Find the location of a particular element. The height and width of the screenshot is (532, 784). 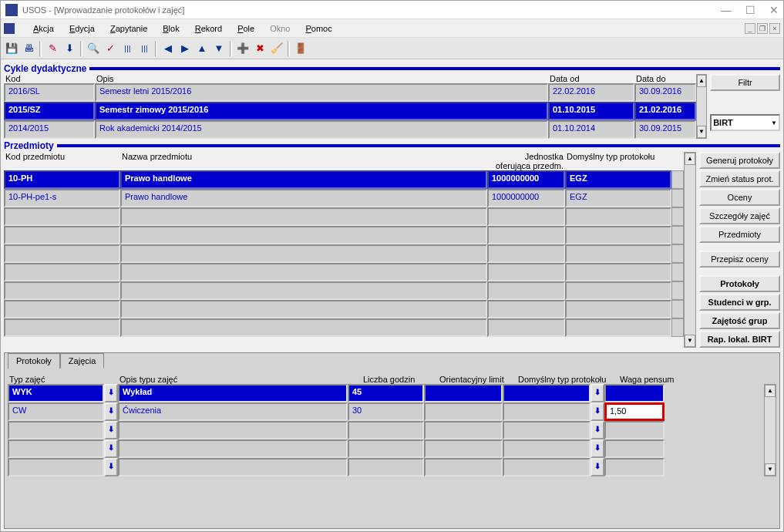

report-type-select: BIRT ▼ is located at coordinates (745, 123).